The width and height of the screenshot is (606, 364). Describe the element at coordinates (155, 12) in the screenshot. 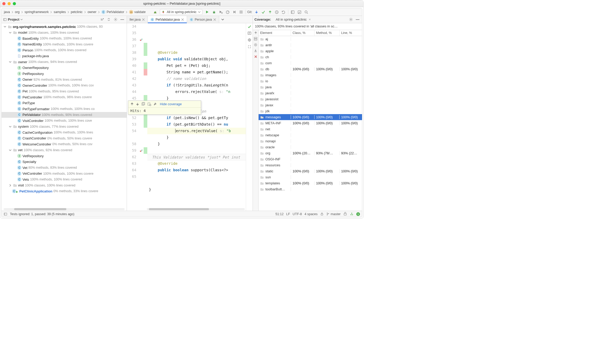

I see `build-button` at that location.